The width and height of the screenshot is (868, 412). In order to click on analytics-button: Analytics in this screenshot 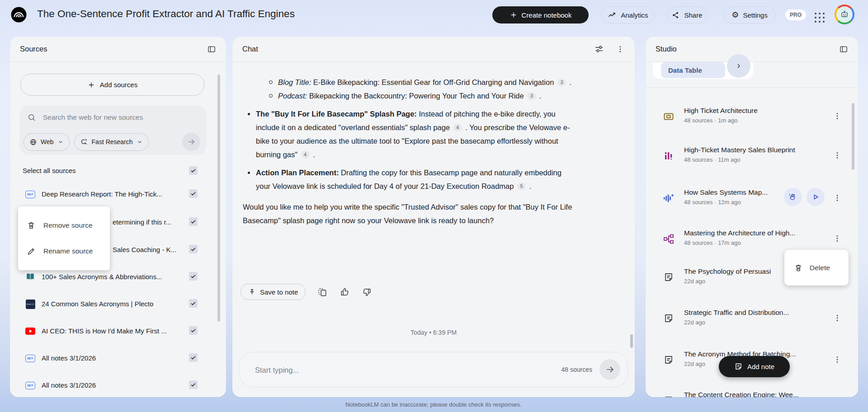, I will do `click(628, 15)`.